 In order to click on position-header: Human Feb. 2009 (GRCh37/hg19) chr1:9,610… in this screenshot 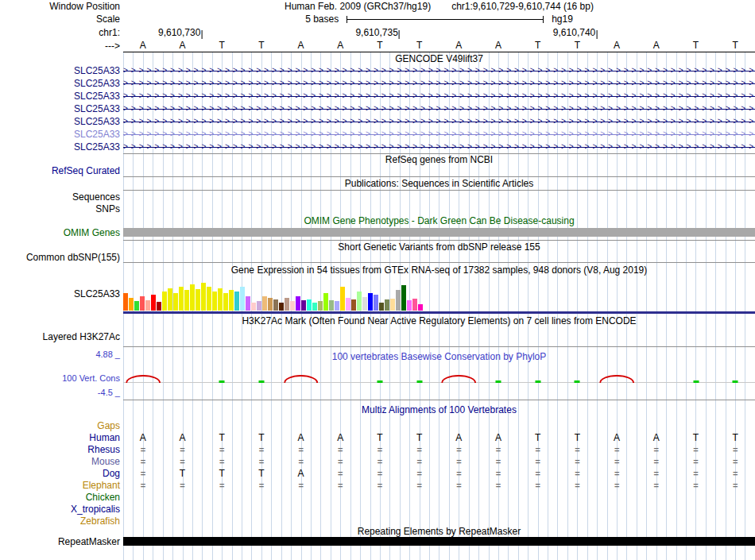, I will do `click(439, 6)`.